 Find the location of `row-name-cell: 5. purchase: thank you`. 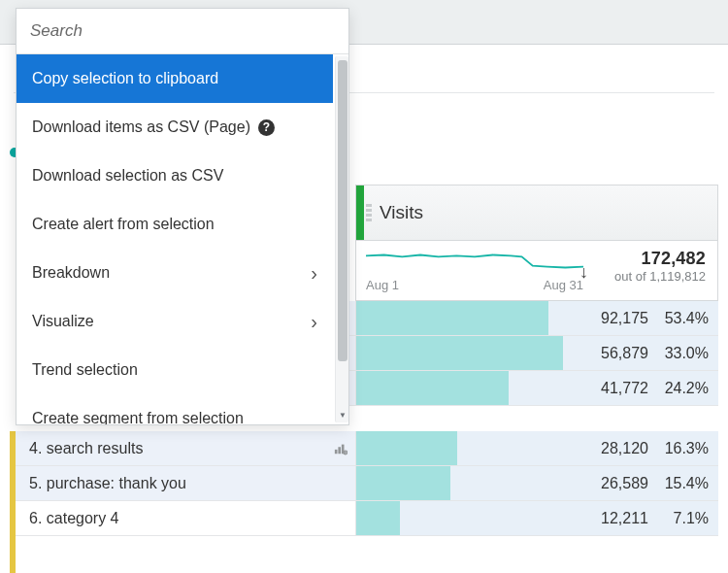

row-name-cell: 5. purchase: thank you is located at coordinates (185, 484).